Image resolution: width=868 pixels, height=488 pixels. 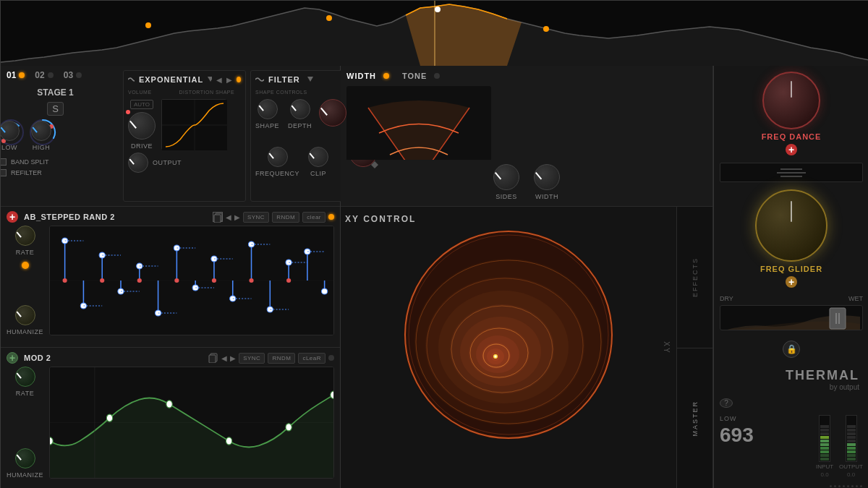 I want to click on mod1-copy-icon, so click(x=218, y=217).